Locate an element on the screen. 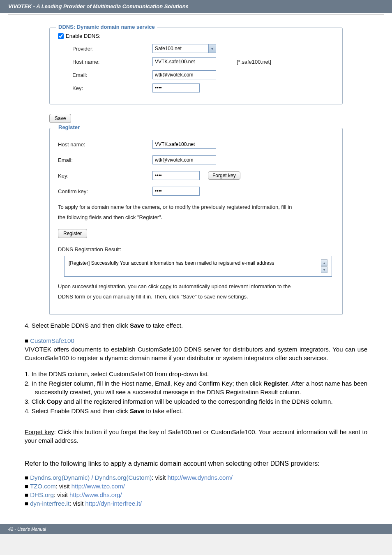 This screenshot has width=392, height=555. key-input is located at coordinates (176, 88).